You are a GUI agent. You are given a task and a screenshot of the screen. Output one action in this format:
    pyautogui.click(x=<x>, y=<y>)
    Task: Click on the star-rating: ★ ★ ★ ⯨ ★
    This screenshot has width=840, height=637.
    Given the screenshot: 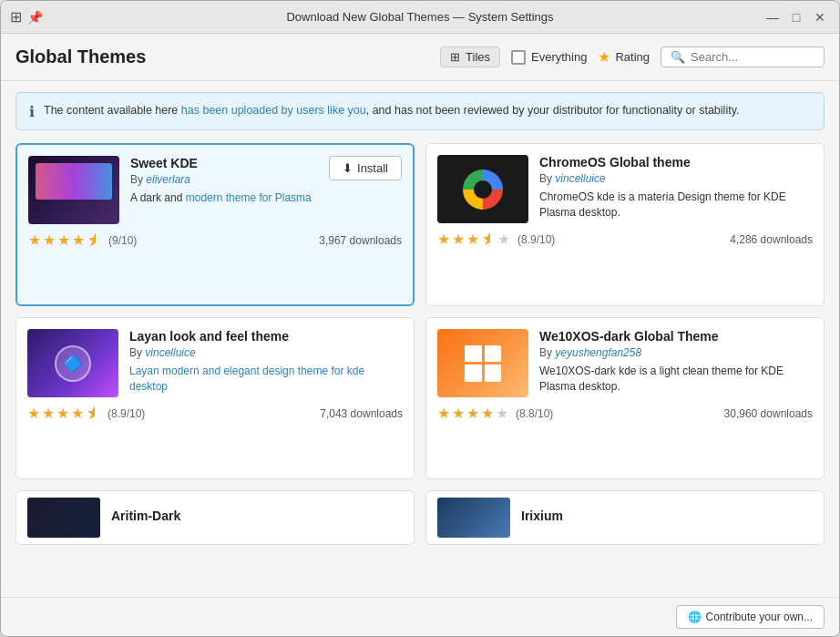 What is the action you would take?
    pyautogui.click(x=474, y=239)
    